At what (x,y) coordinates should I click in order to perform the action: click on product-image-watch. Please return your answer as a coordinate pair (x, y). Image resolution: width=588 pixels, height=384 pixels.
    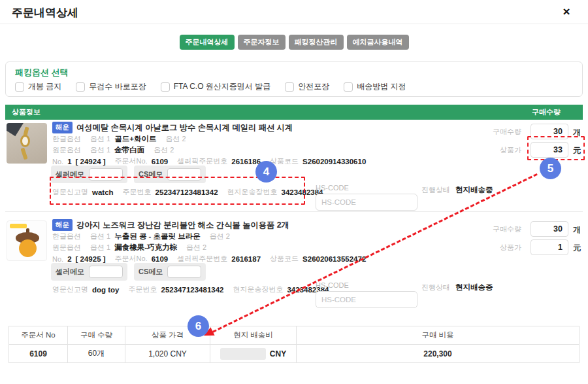
    Looking at the image, I should click on (27, 143).